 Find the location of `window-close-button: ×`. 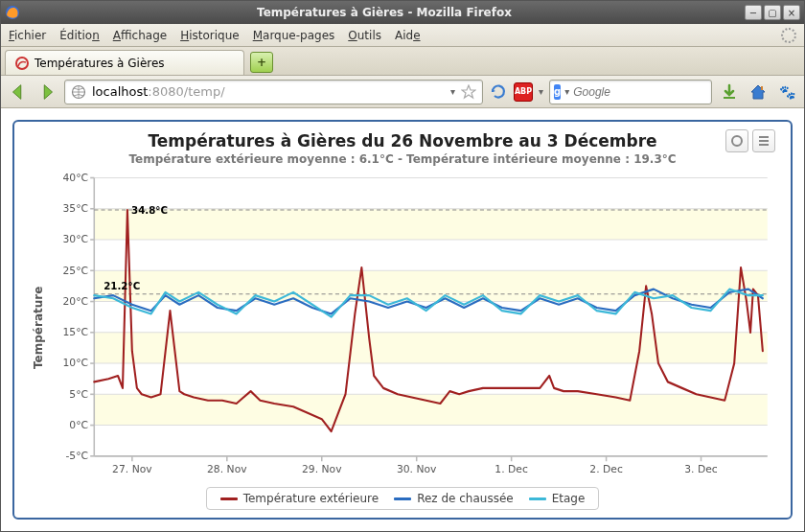

window-close-button: × is located at coordinates (792, 12).